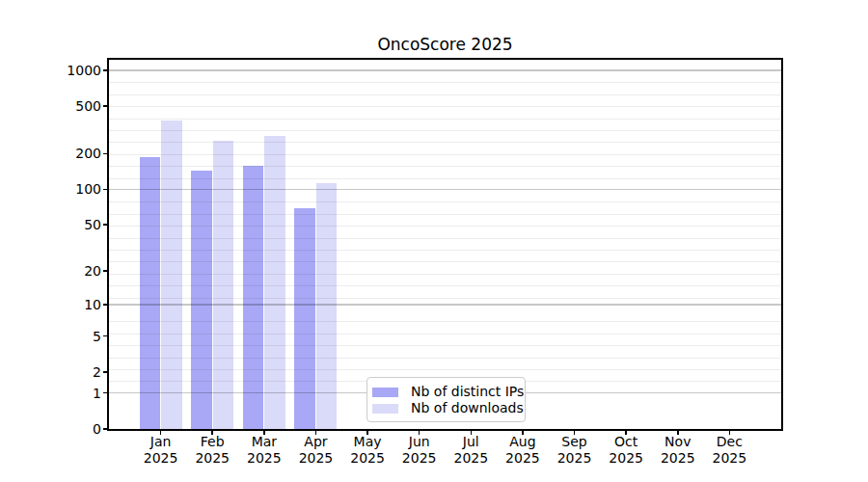 This screenshot has height=482, width=868. Describe the element at coordinates (79, 393) in the screenshot. I see `y-tick-label: 1` at that location.